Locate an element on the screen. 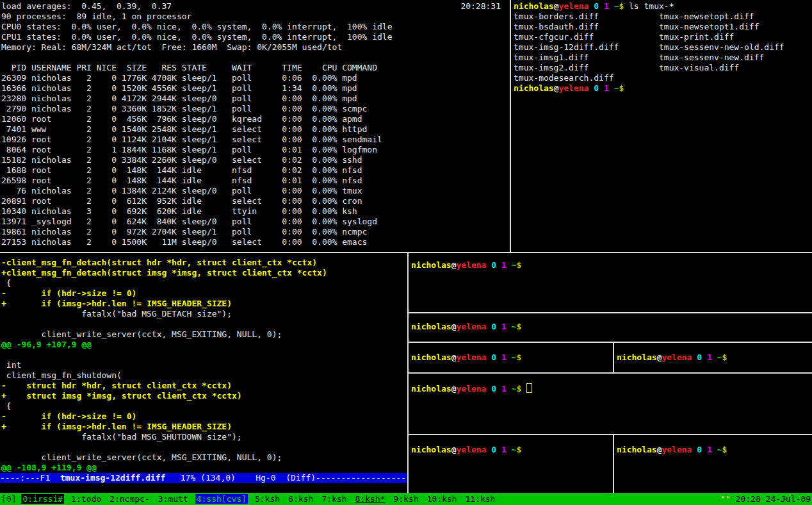 Image resolution: width=812 pixels, height=505 pixels. diff-line-ctx: fatalx("bad MSG_DETACH size"); is located at coordinates (204, 314).